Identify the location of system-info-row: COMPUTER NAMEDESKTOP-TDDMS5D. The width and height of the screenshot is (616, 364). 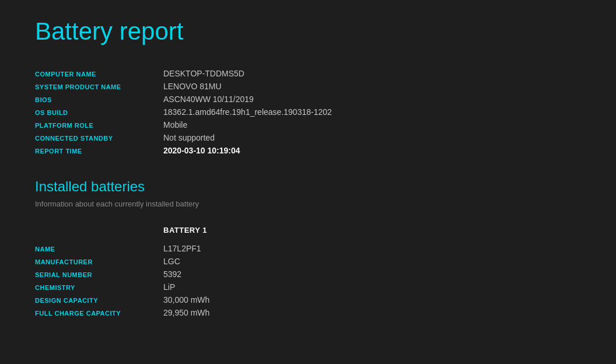
(308, 74).